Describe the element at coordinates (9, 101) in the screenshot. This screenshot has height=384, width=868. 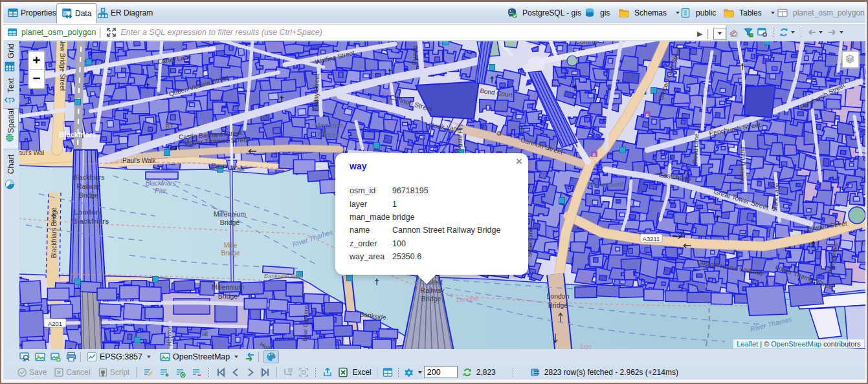
I see `svg-text: T` at that location.